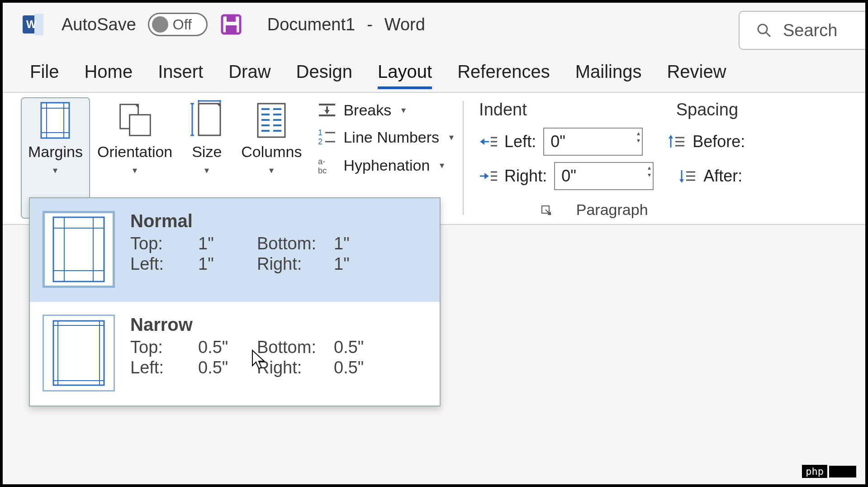  What do you see at coordinates (250, 74) in the screenshot?
I see `tab-draw: Draw` at bounding box center [250, 74].